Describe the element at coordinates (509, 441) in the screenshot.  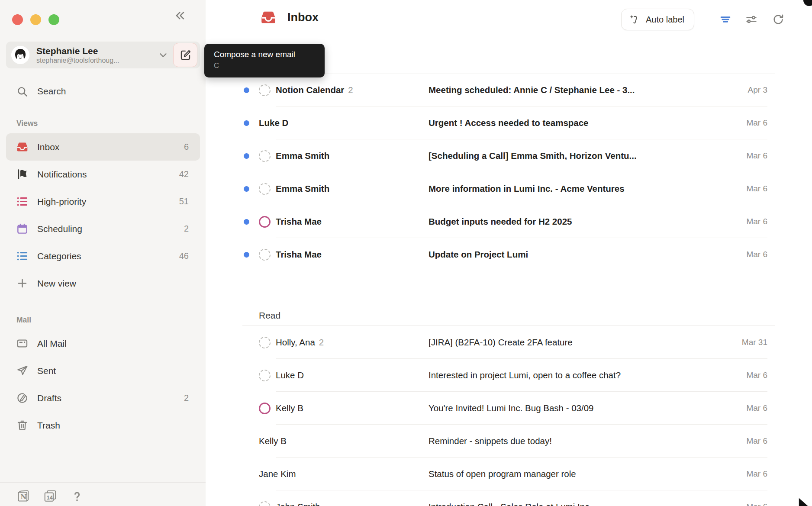
I see `mail-row: Kelly BReminder - snippets due today!Mar…` at that location.